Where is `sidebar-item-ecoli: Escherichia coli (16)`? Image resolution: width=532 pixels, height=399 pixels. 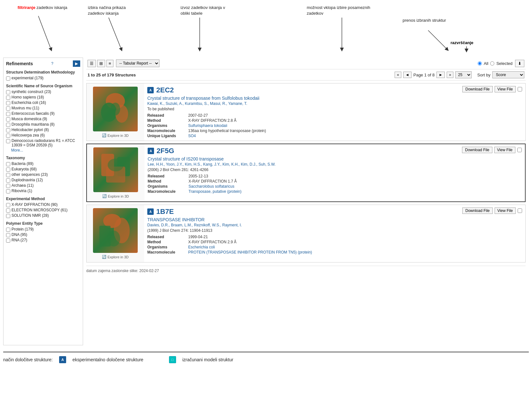 sidebar-item-ecoli: Escherichia coli (16) is located at coordinates (43, 103).